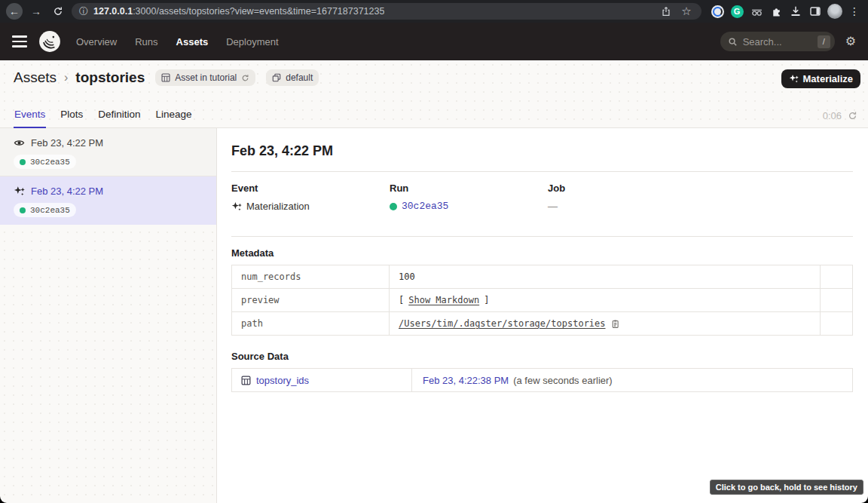 The height and width of the screenshot is (503, 868). I want to click on asset-page-header: Assets › topstories Asset in tutorial, so click(434, 94).